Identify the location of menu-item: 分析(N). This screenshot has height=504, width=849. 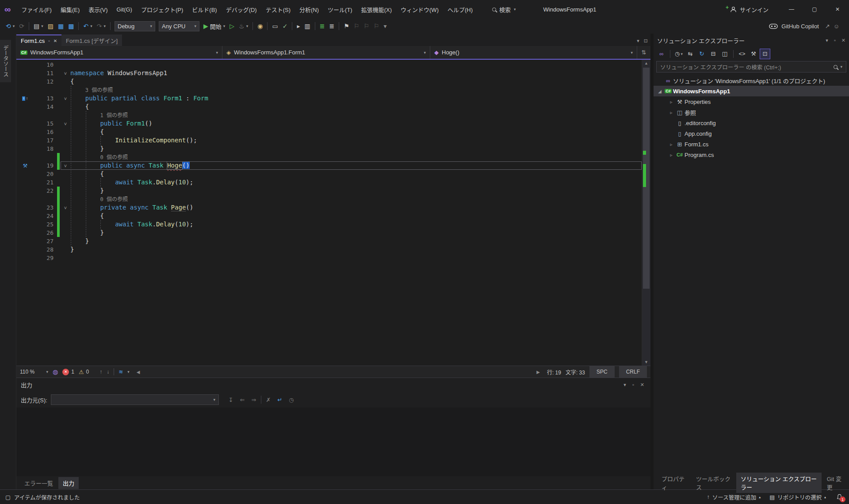
(309, 9).